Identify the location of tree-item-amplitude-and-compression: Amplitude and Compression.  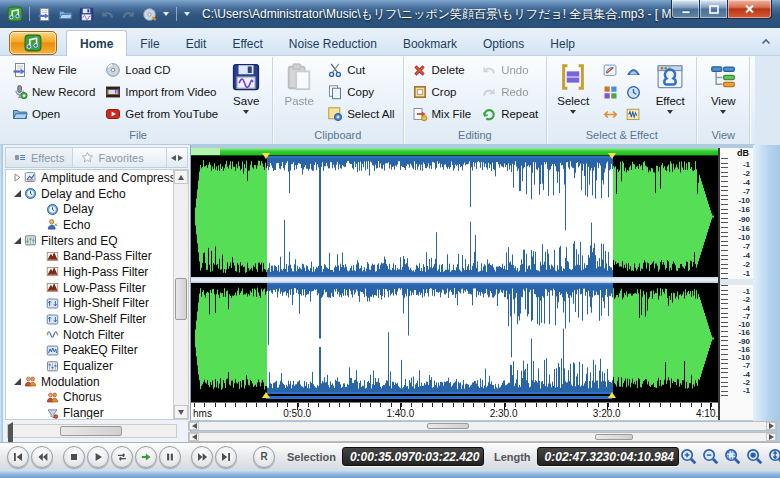
(90, 178).